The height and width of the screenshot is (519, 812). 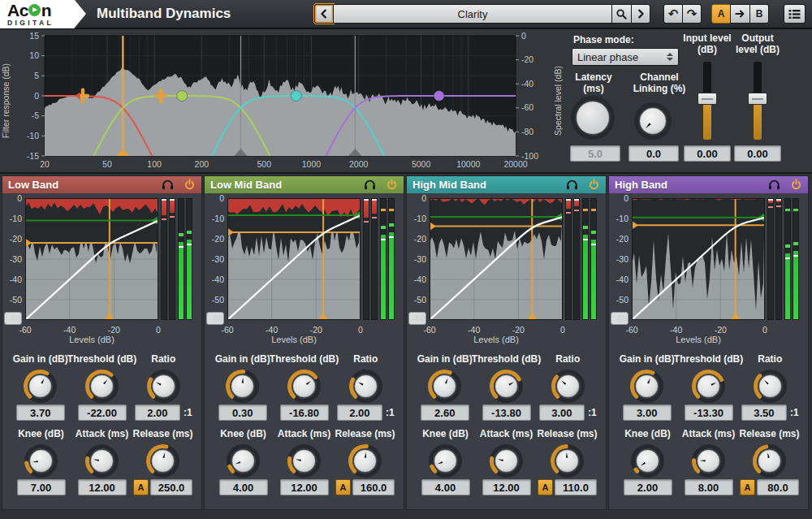 What do you see at coordinates (473, 14) in the screenshot?
I see `preset-name-field: Clarity` at bounding box center [473, 14].